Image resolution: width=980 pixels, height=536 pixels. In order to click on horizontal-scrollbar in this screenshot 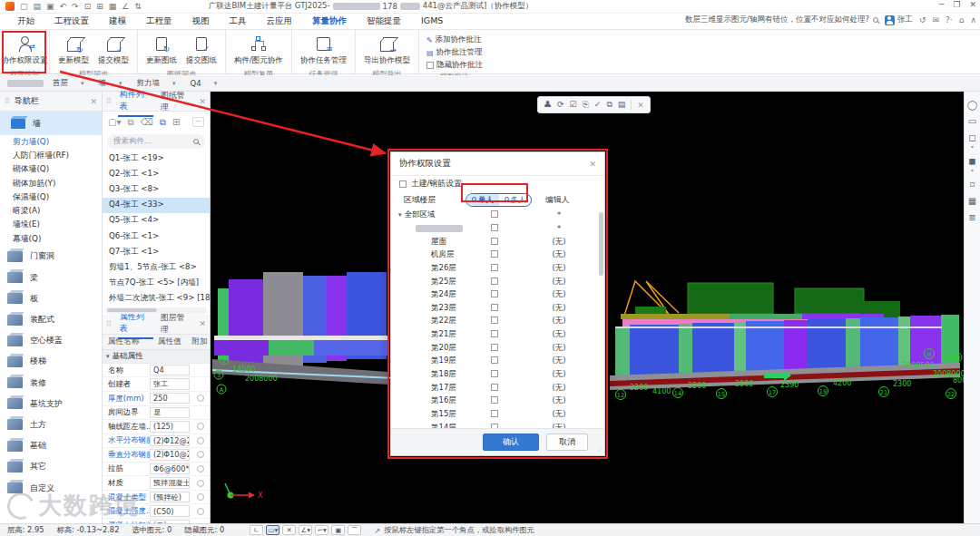, I will do `click(156, 310)`.